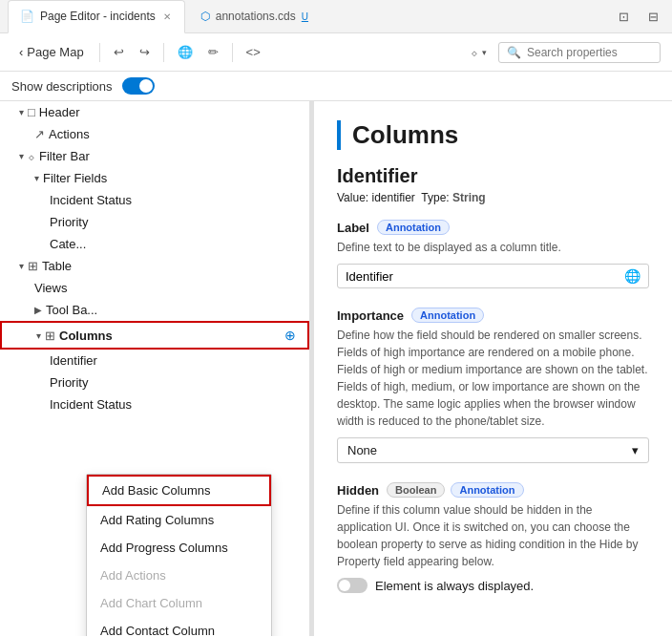  Describe the element at coordinates (52, 52) in the screenshot. I see `page-map-button: ‹ Page Map` at that location.